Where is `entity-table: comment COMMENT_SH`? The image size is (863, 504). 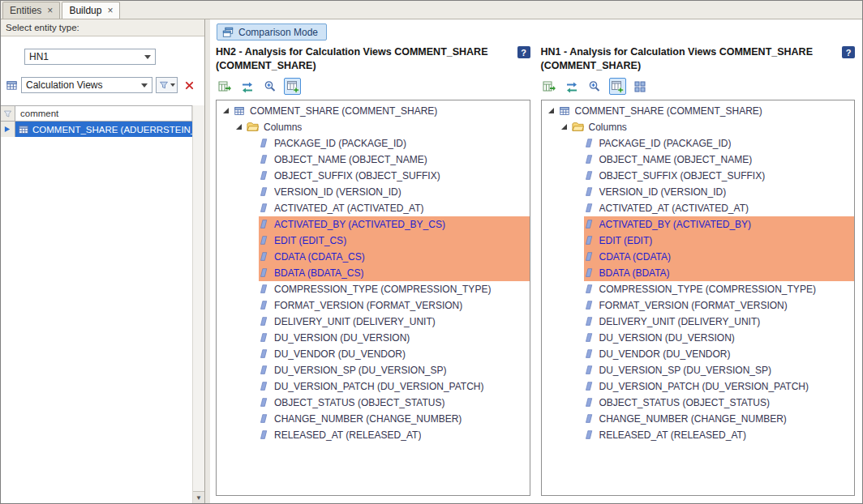
entity-table: comment COMMENT_SH is located at coordinates (97, 122).